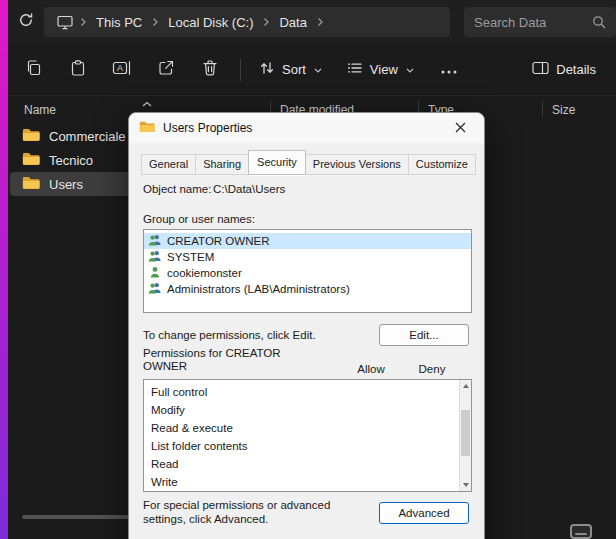 This screenshot has height=539, width=616. I want to click on user-name: Administrators (LAB\Administrators), so click(258, 289).